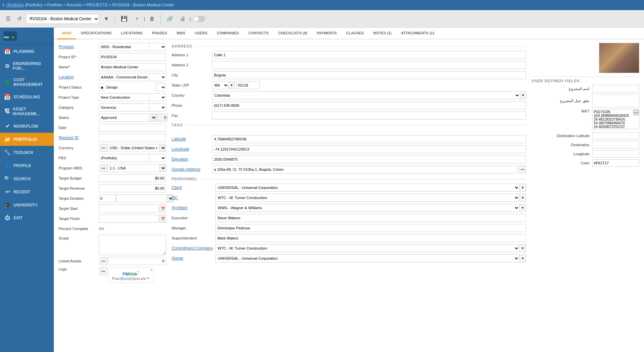  What do you see at coordinates (103, 261) in the screenshot?
I see `linked-assets-dots-button: •••` at bounding box center [103, 261].